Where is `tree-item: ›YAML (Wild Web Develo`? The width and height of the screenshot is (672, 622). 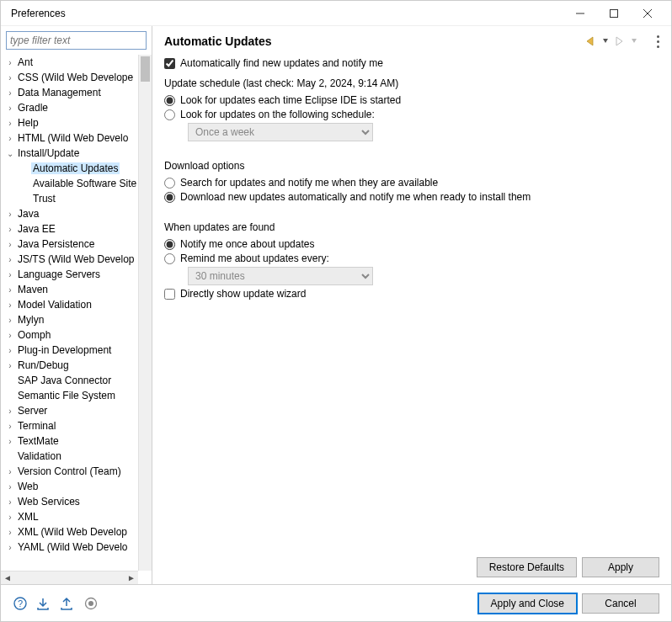 tree-item: ›YAML (Wild Web Develo is located at coordinates (71, 547).